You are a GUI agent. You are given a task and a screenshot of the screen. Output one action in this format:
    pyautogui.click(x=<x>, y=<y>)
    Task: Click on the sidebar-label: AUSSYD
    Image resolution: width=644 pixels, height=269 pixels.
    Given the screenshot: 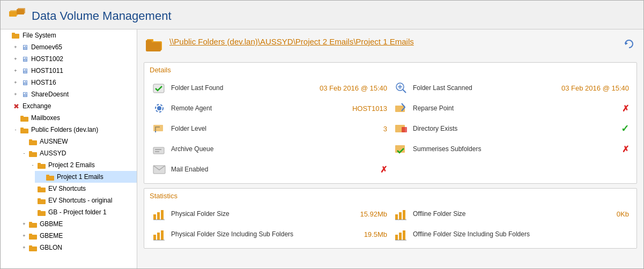 What is the action you would take?
    pyautogui.click(x=53, y=153)
    